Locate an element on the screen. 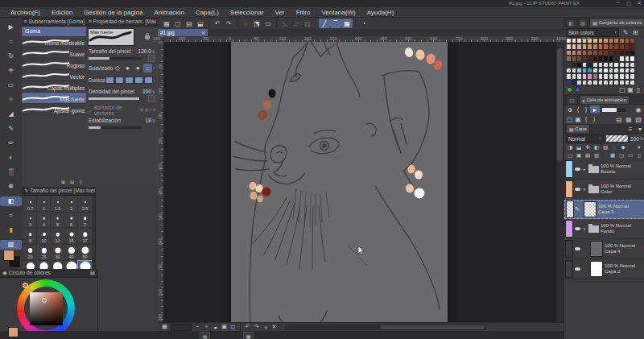 The height and width of the screenshot is (339, 644). cel-forward-icon: ⟩ is located at coordinates (594, 119).